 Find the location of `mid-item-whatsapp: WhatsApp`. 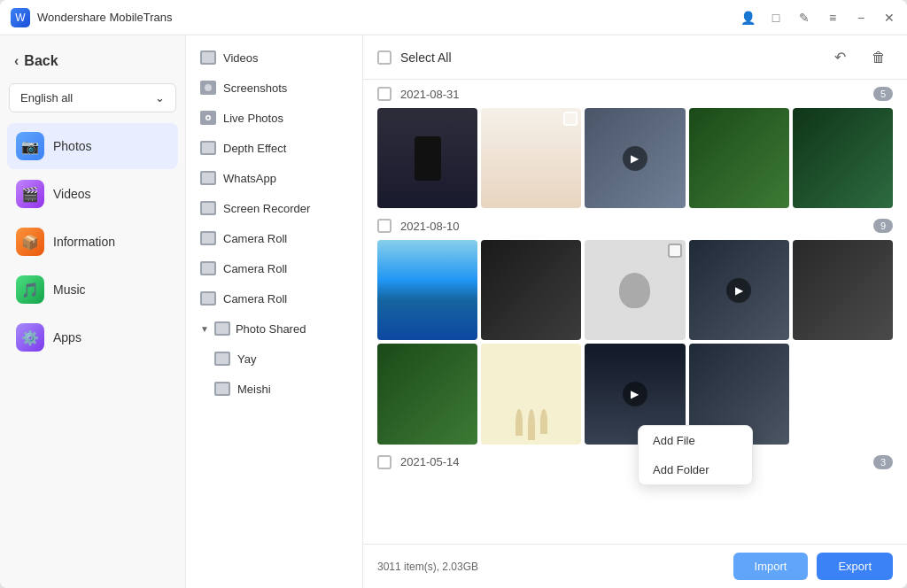

mid-item-whatsapp: WhatsApp is located at coordinates (275, 178).